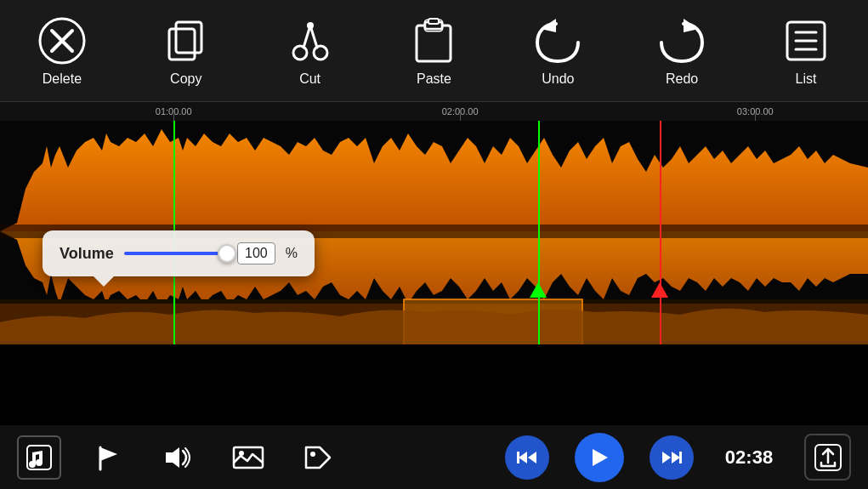 Image resolution: width=868 pixels, height=489 pixels. Describe the element at coordinates (292, 253) in the screenshot. I see `volume-unit: %` at that location.